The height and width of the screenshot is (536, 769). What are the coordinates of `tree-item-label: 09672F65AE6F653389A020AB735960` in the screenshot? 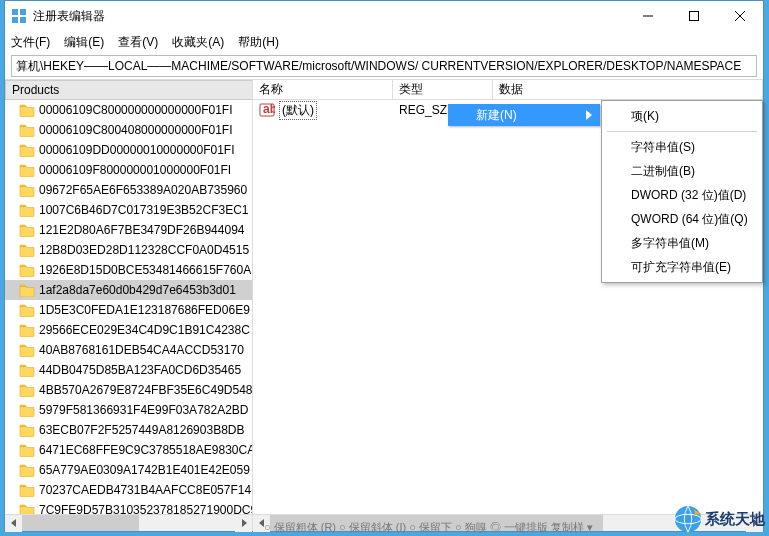 It's located at (143, 190).